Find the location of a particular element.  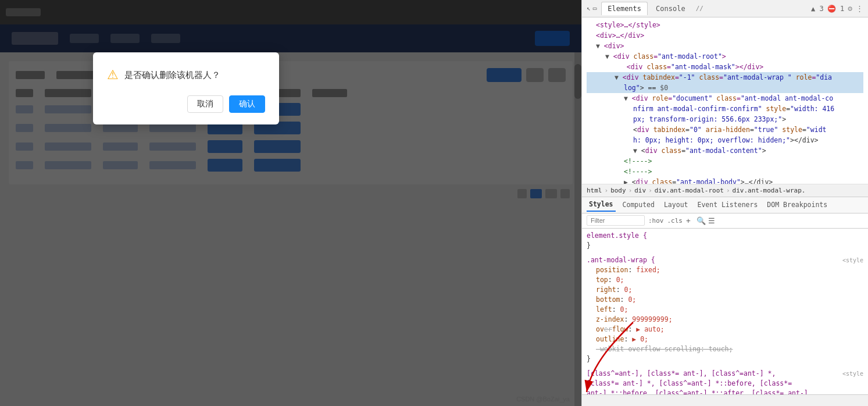

html-line: ▼ <div class="ant-modal-content"> is located at coordinates (725, 151).